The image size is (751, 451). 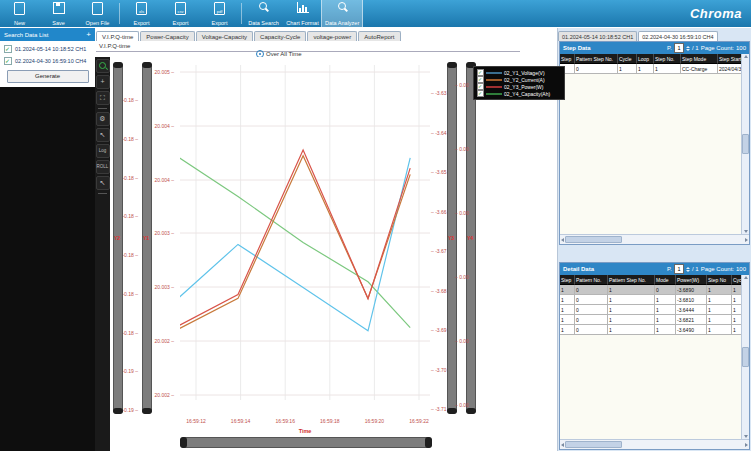 I want to click on data-list-item-label: 02.2024-04-30 16:59:10 CH4, so click(x=50, y=61).